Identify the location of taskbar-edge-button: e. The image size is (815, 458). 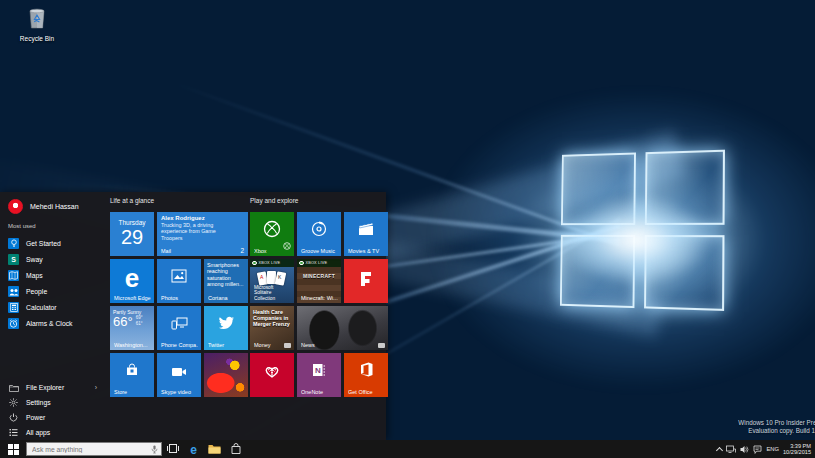
(194, 449).